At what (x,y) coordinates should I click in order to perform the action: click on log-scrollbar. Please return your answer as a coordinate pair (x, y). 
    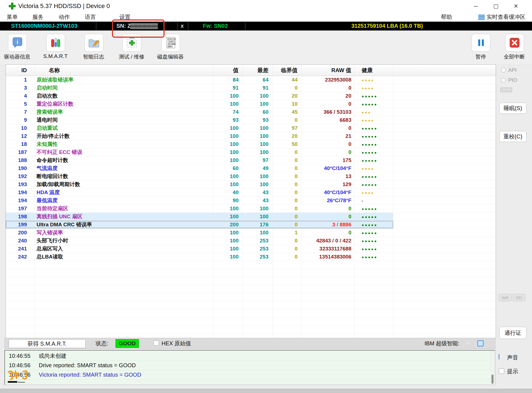
    Looking at the image, I should click on (493, 368).